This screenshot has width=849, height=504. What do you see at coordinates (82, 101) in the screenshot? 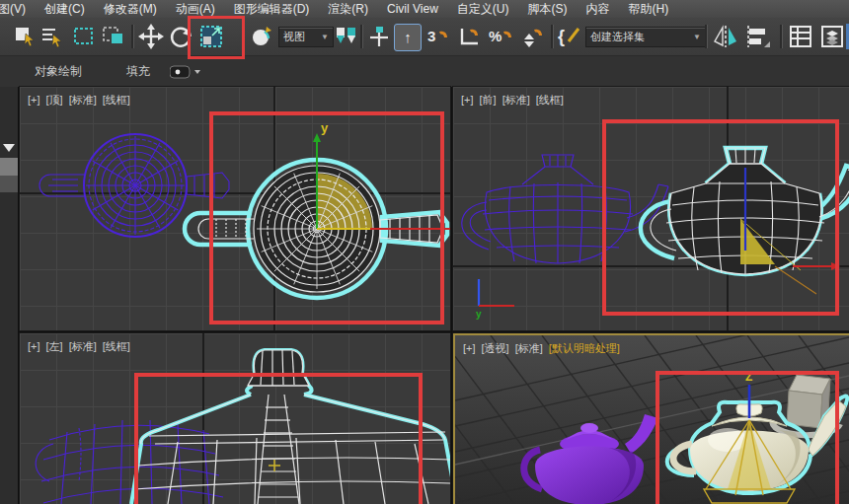
I see `viewport-top-label: [+][顶][标准][线框]` at bounding box center [82, 101].